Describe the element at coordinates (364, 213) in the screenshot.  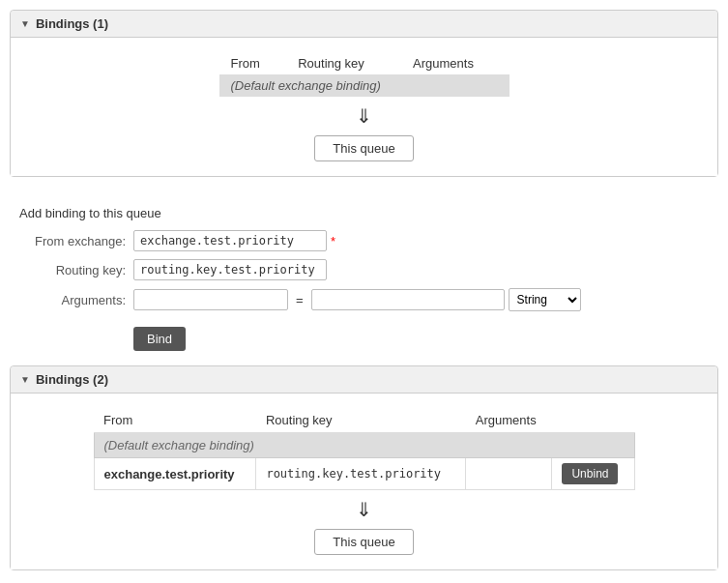
I see `add-binding-title: Add binding to this queue` at that location.